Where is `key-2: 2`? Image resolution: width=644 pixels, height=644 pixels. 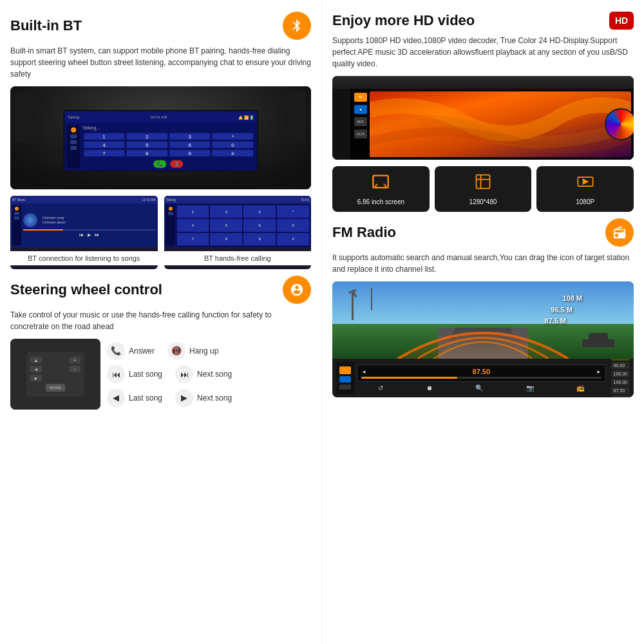
key-2: 2 is located at coordinates (147, 137).